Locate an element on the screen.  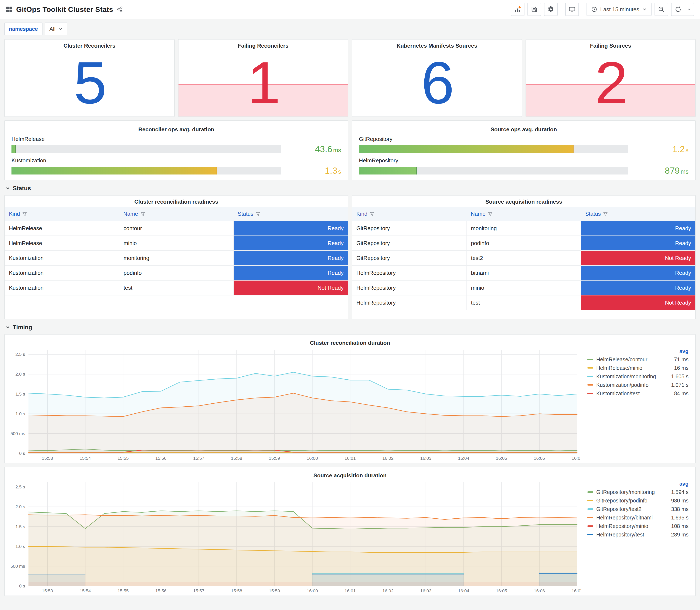
svg-text: 2.5 s is located at coordinates (20, 354).